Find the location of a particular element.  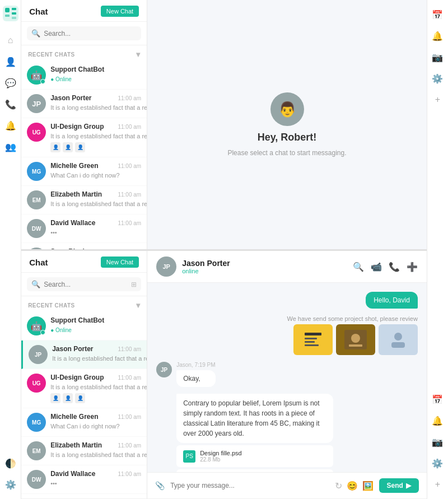

chat-list-bottom: Chat New Chat 🔍 ⊞ RECENT CHATS ▾ is located at coordinates (84, 375).